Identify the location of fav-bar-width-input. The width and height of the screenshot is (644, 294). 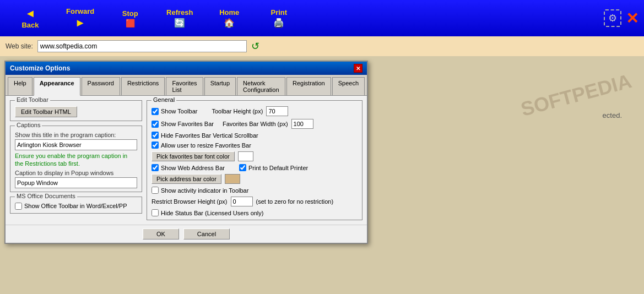
(302, 124).